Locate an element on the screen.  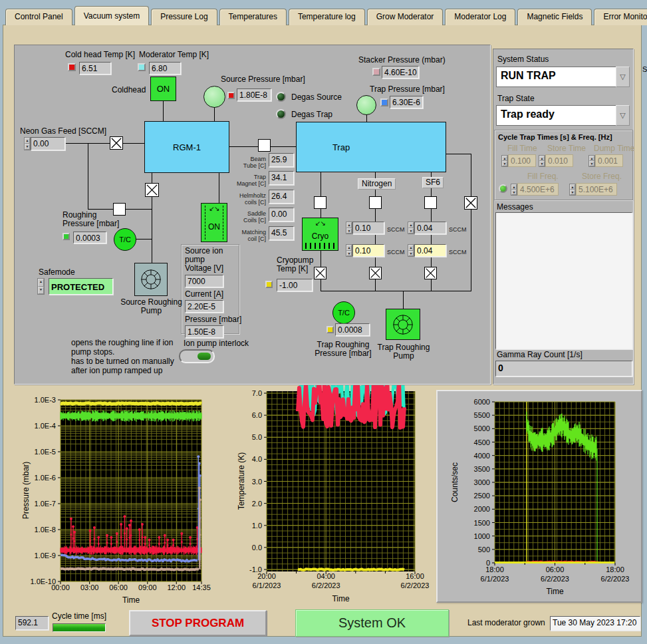
safemode-value: PROTECTED is located at coordinates (81, 286).